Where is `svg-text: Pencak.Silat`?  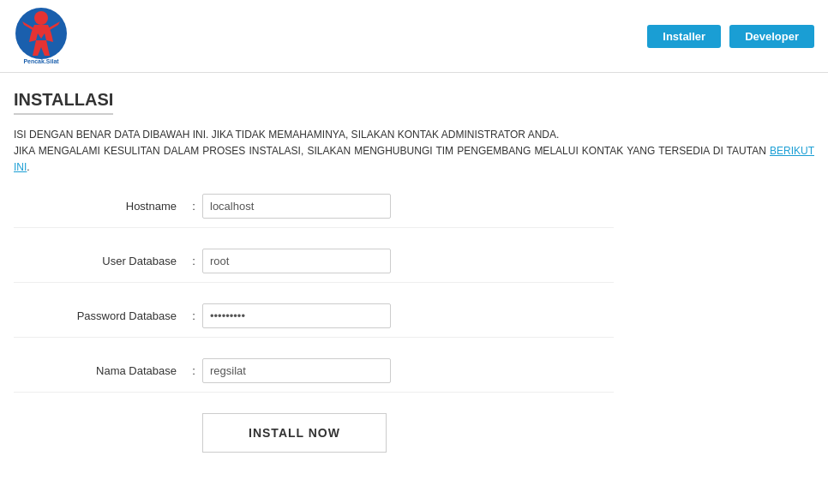 svg-text: Pencak.Silat is located at coordinates (41, 62).